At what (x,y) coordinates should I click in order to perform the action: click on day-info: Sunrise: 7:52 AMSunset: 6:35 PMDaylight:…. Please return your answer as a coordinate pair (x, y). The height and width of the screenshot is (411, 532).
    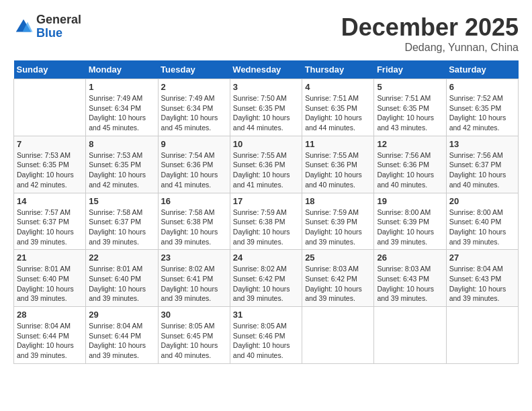
    Looking at the image, I should click on (482, 113).